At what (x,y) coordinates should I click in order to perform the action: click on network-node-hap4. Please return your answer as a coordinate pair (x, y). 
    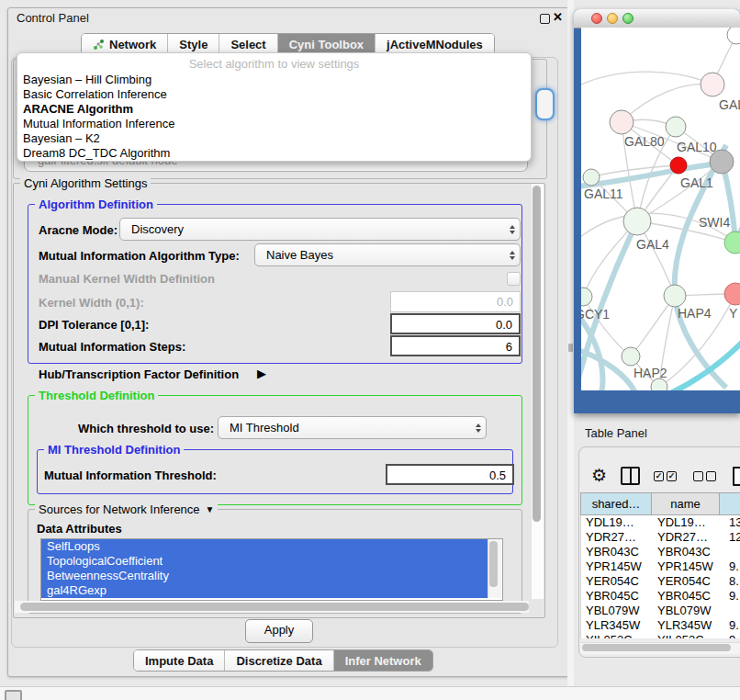
    Looking at the image, I should click on (675, 296).